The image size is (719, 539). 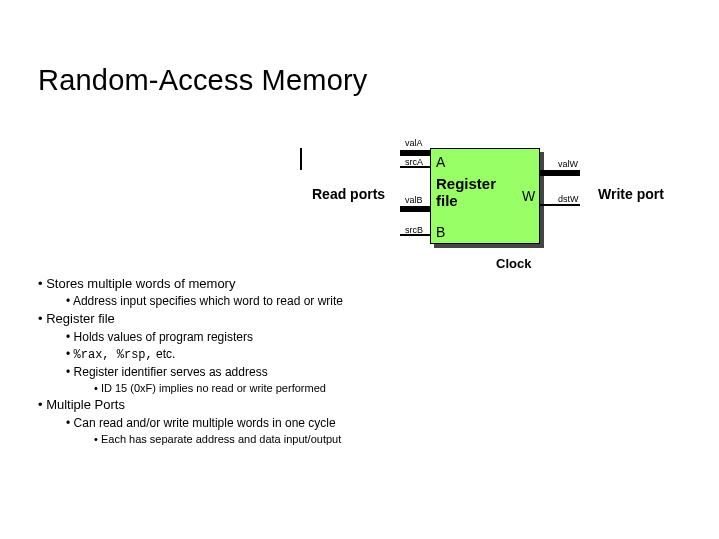 What do you see at coordinates (466, 184) in the screenshot?
I see `register-text-1: Register` at bounding box center [466, 184].